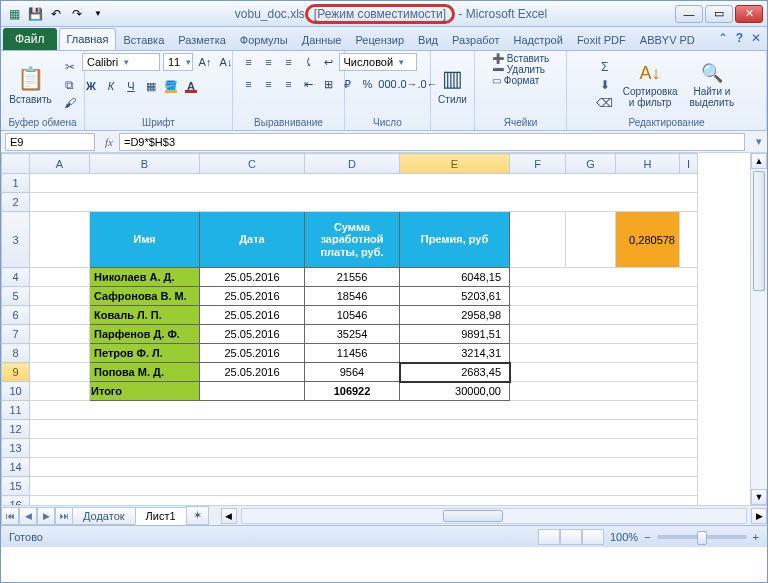 The height and width of the screenshot is (583, 768). I want to click on cell-bonus: 3214,31, so click(455, 354).